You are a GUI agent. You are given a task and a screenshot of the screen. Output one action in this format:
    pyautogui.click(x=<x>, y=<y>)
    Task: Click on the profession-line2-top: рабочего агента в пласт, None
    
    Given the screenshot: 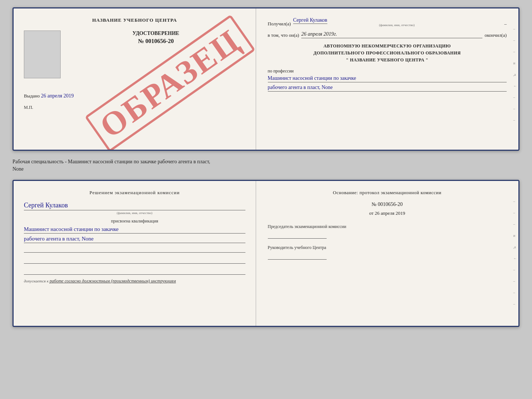 What is the action you would take?
    pyautogui.click(x=387, y=88)
    